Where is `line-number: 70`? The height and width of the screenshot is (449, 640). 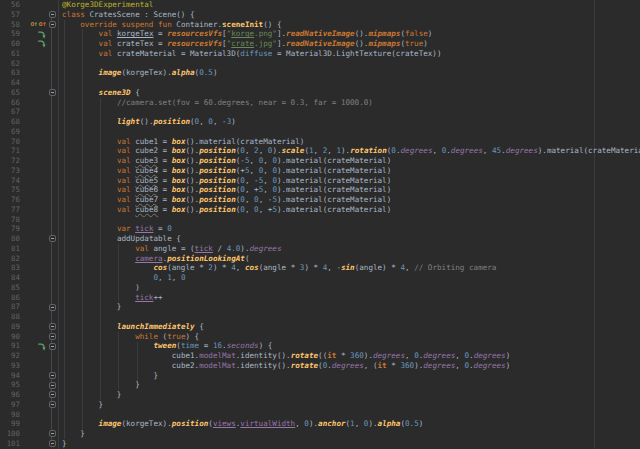 line-number: 70 is located at coordinates (10, 142).